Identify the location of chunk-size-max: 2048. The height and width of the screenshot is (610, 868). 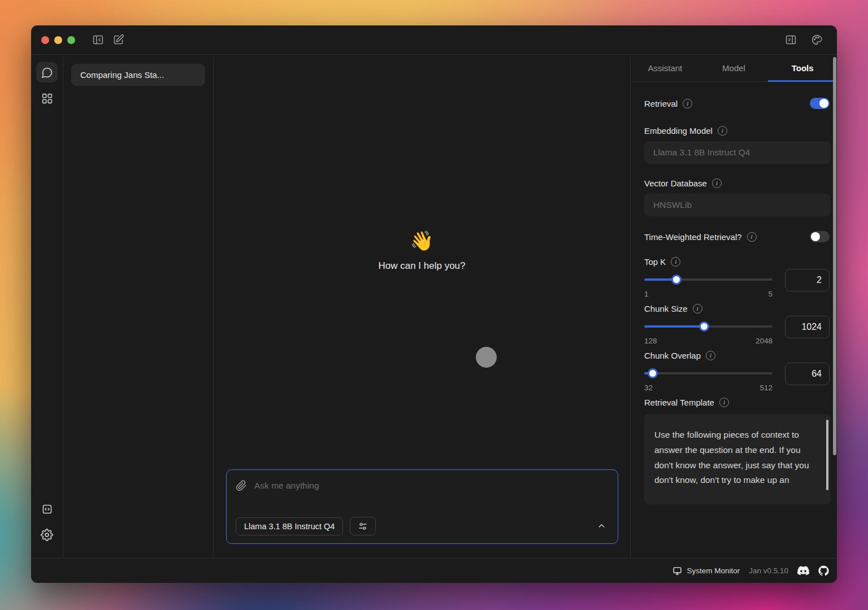
(764, 341).